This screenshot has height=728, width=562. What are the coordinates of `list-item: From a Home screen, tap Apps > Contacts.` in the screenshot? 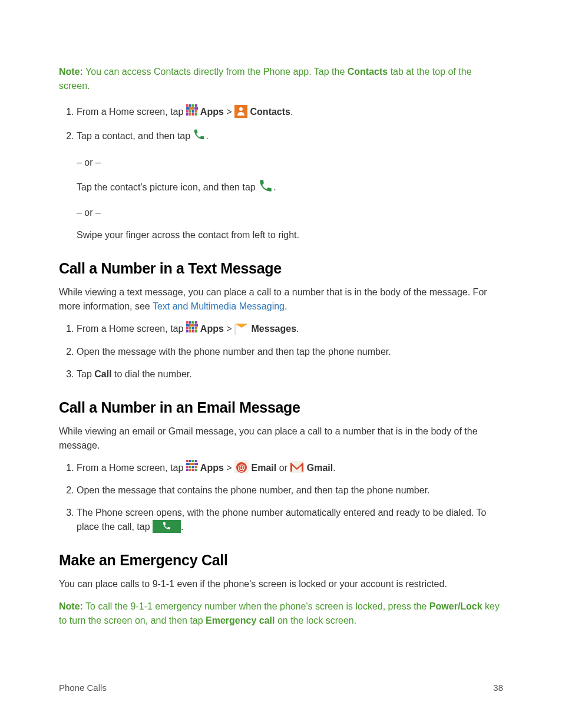 It's located at (290, 112).